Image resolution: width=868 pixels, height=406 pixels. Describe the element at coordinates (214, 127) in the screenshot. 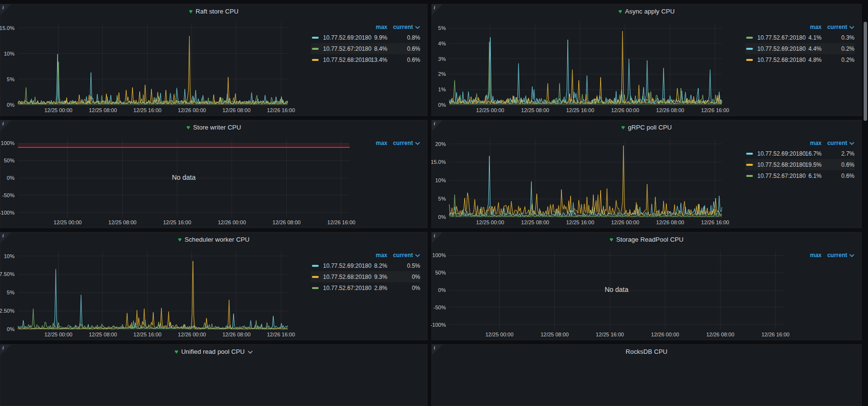

I see `panel-header: ♥ Store writer CPU` at that location.